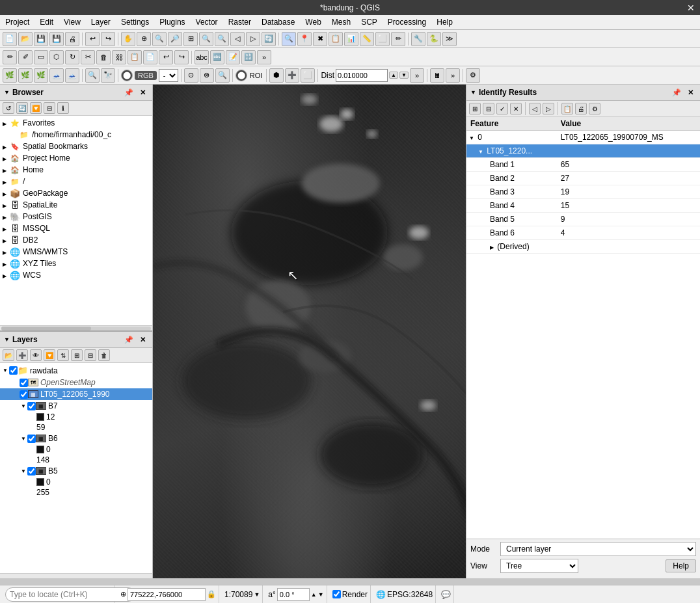 The image size is (700, 603). I want to click on browser-filter-btn: 🔽, so click(36, 108).